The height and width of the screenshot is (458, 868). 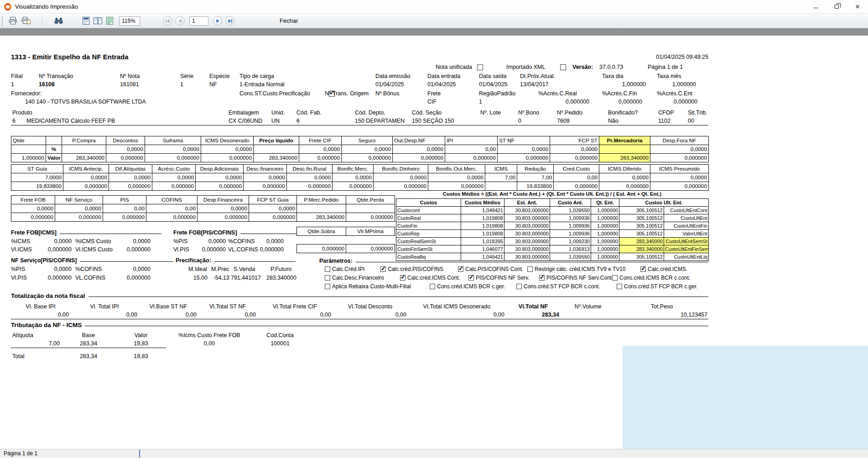 I want to click on cell: 1,019808, so click(x=483, y=226).